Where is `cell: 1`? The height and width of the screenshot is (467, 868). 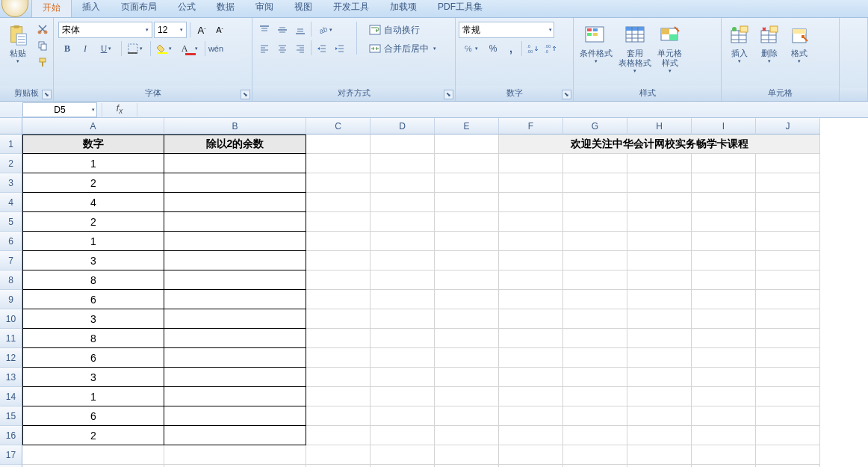
cell: 1 is located at coordinates (93, 164).